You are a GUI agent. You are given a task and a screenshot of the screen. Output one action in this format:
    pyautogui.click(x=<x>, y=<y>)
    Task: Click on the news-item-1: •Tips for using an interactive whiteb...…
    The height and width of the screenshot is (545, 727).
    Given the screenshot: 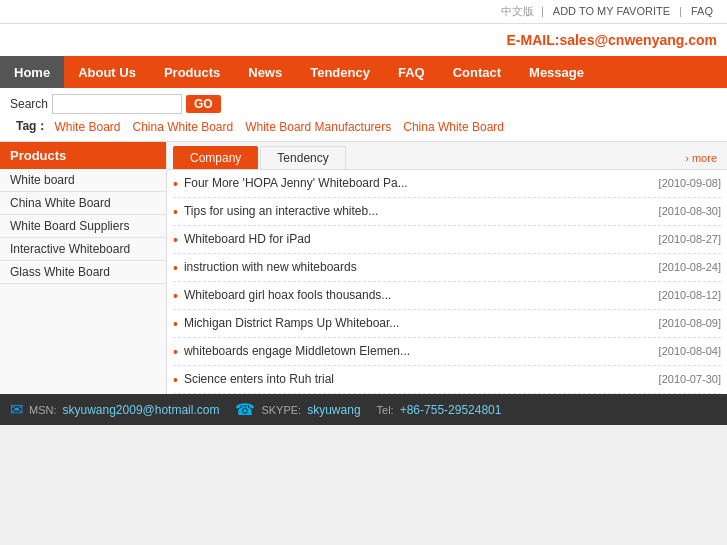 What is the action you would take?
    pyautogui.click(x=447, y=212)
    